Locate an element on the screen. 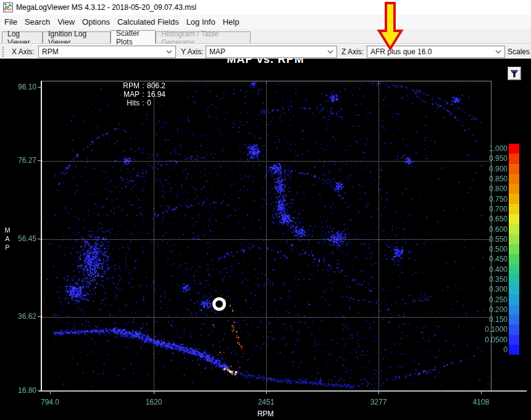  readout-label: Hits is located at coordinates (128, 103).